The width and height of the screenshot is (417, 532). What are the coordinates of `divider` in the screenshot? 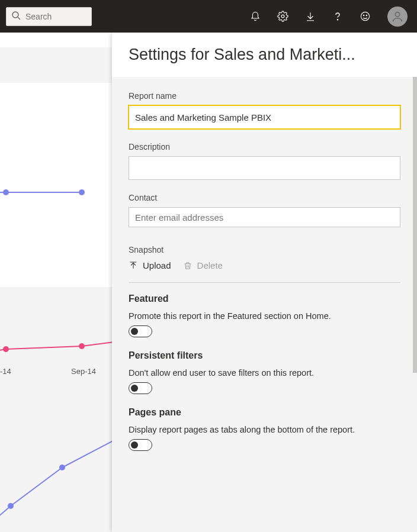 It's located at (264, 283).